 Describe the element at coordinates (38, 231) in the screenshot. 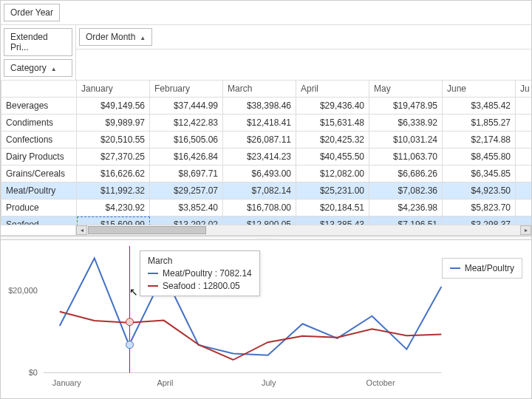

I see `scroll-spacer` at that location.